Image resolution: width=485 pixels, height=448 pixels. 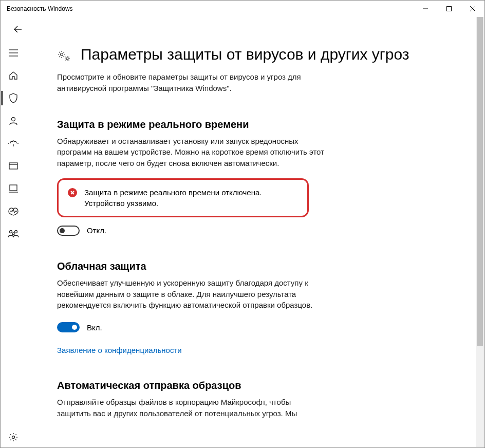 What do you see at coordinates (191, 400) in the screenshot?
I see `section-samples: Автоматическая отправка образцов Отправл…` at bounding box center [191, 400].